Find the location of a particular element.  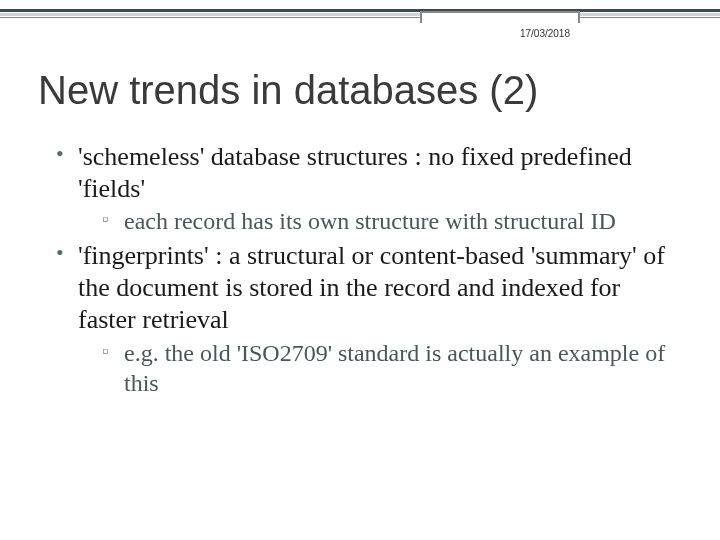

slide-title: New trends in databases (2) is located at coordinates (359, 90).